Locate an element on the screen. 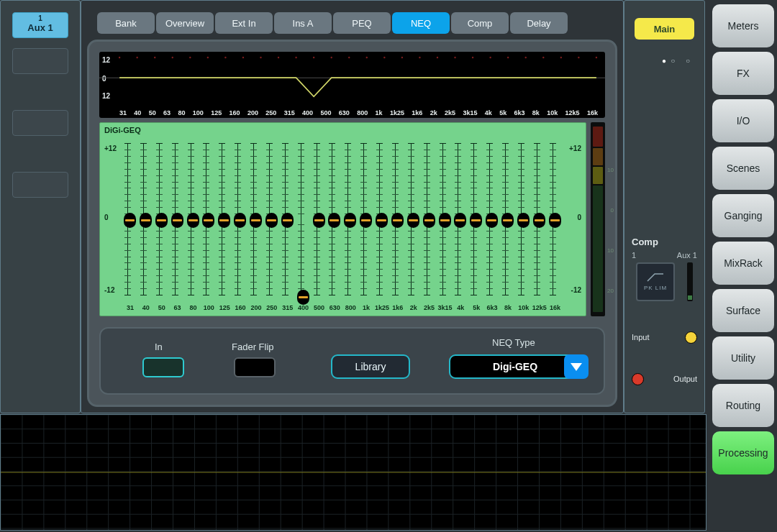 The image size is (777, 532). tab-delay: Delay is located at coordinates (539, 23).